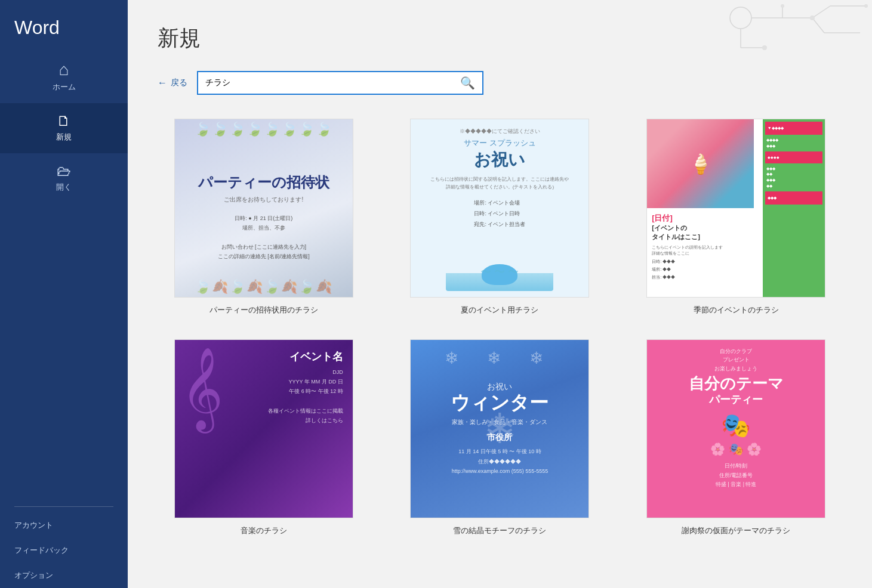  I want to click on seasonal-bar1: ▼◆◆◆◆, so click(794, 128).